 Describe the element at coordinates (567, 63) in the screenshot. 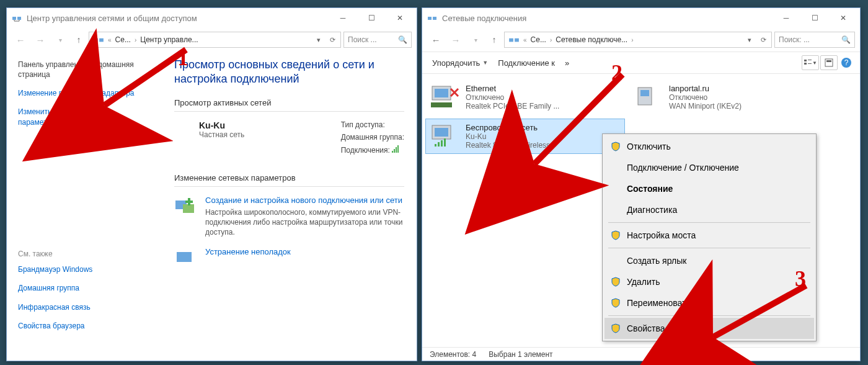

I see `toolbar-overflow: »` at that location.